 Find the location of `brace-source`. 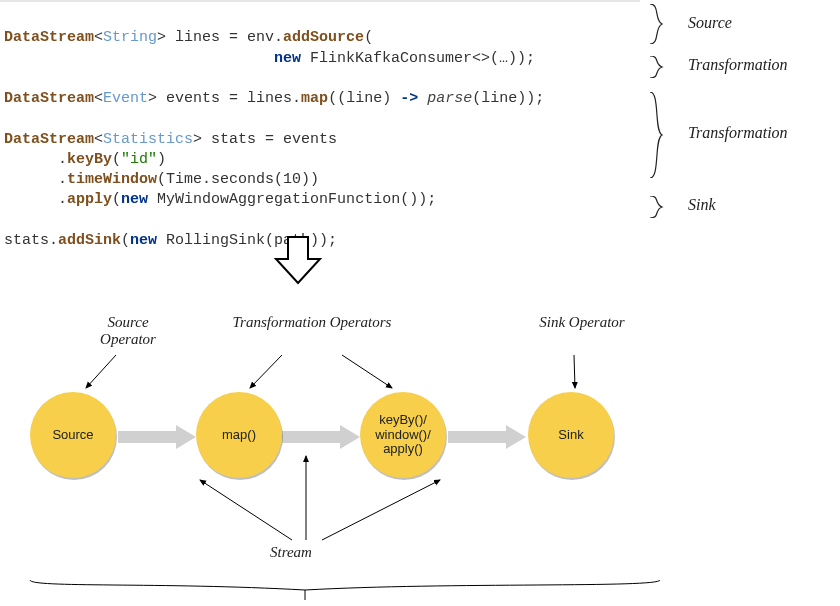

brace-source is located at coordinates (660, 24).